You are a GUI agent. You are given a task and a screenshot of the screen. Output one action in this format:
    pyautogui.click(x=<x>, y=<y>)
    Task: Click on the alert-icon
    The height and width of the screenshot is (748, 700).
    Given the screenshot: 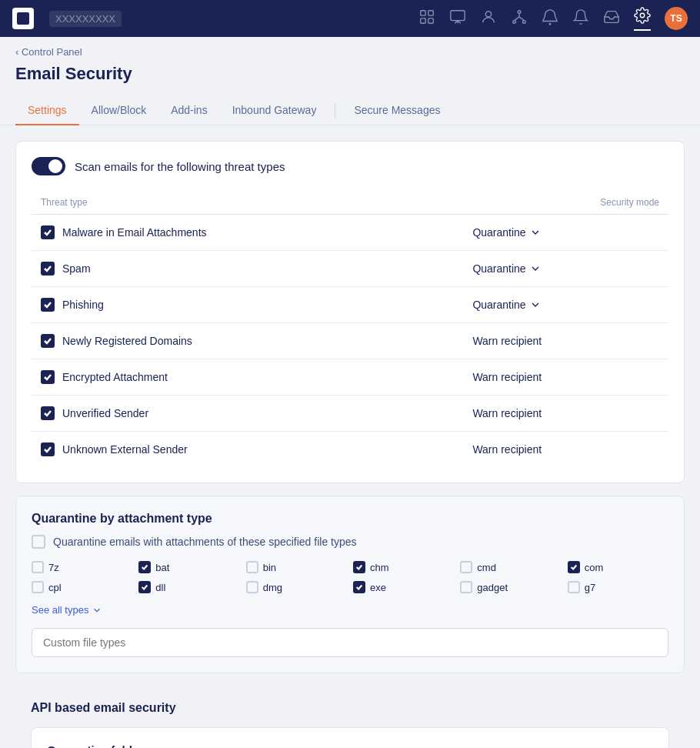 What is the action you would take?
    pyautogui.click(x=550, y=18)
    